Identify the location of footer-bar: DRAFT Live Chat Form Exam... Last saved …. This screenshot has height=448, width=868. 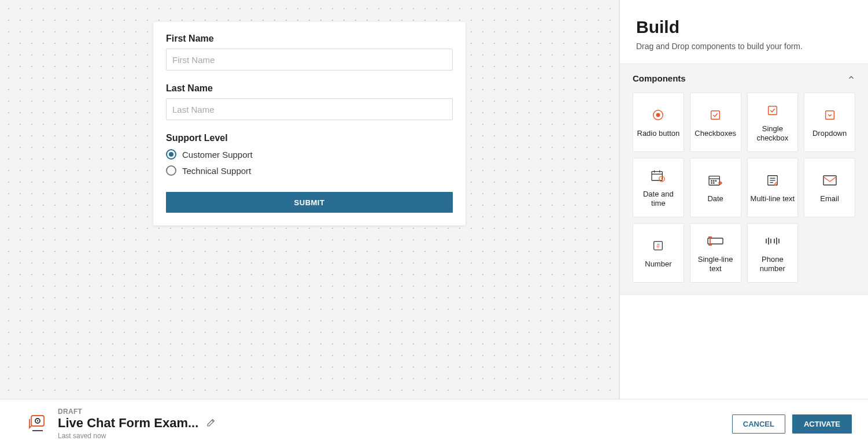
(434, 423).